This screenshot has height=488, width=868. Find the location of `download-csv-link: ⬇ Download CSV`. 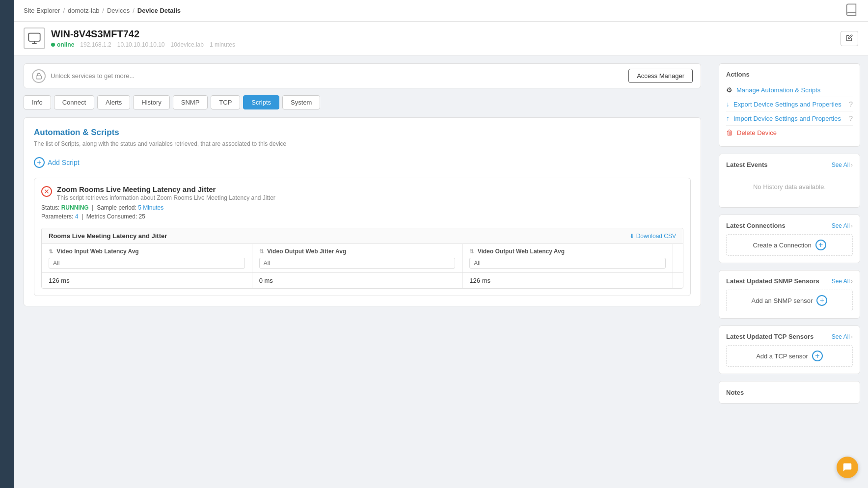

download-csv-link: ⬇ Download CSV is located at coordinates (653, 236).